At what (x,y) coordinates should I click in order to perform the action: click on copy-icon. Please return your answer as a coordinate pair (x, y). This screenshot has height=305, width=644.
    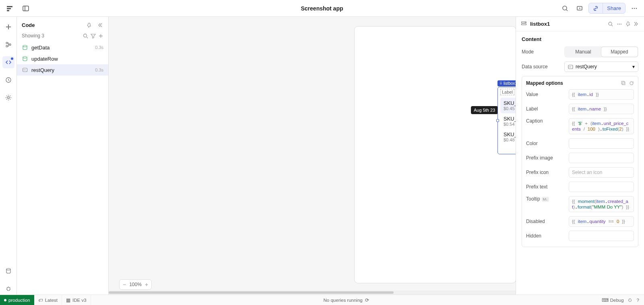
    Looking at the image, I should click on (623, 83).